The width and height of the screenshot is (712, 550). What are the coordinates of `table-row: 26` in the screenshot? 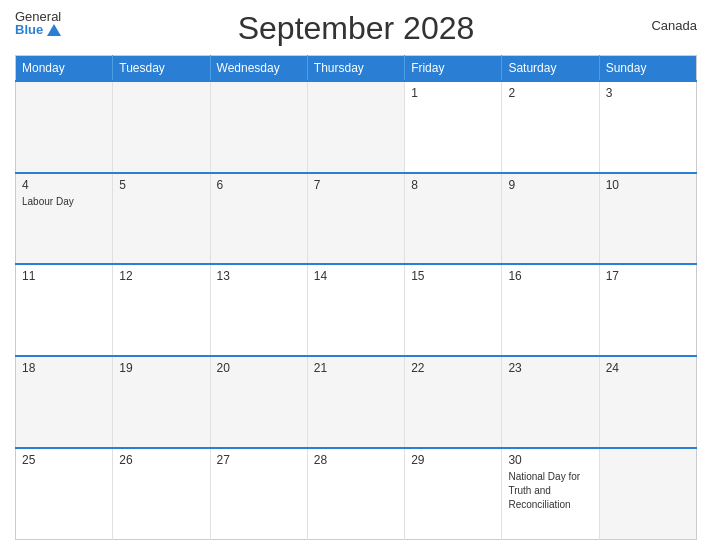 It's located at (162, 494).